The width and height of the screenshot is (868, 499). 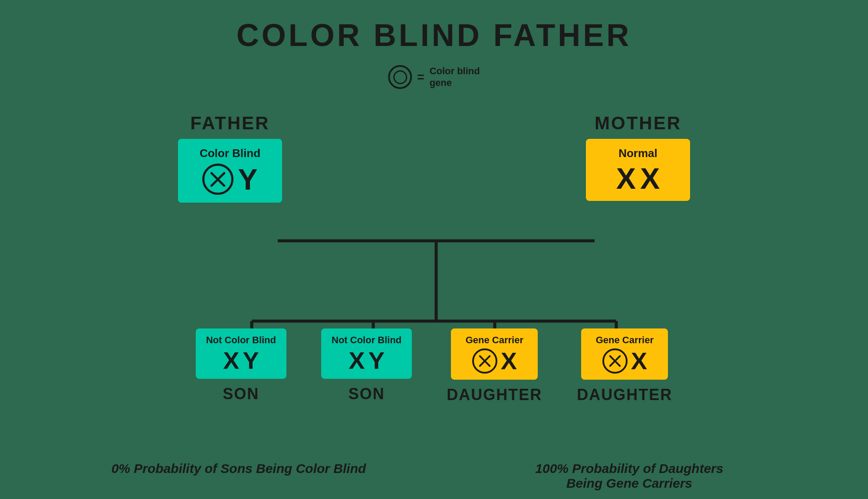 What do you see at coordinates (638, 178) in the screenshot?
I see `mother-genes: X X` at bounding box center [638, 178].